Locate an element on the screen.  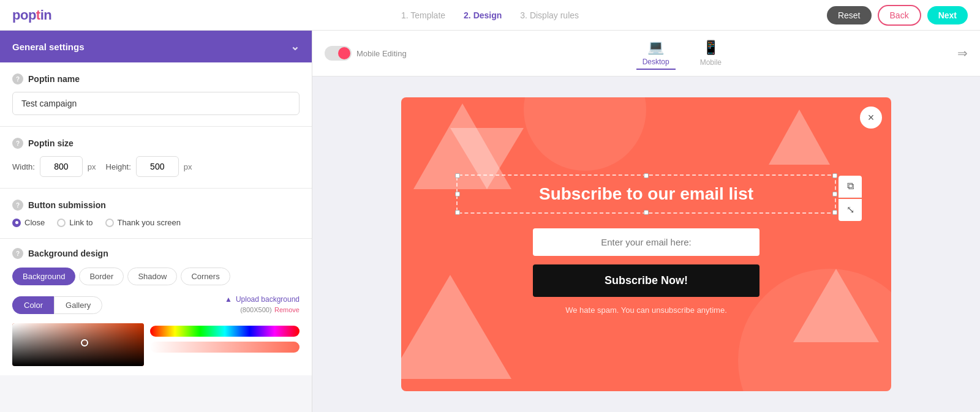
color-gradient is located at coordinates (78, 345).